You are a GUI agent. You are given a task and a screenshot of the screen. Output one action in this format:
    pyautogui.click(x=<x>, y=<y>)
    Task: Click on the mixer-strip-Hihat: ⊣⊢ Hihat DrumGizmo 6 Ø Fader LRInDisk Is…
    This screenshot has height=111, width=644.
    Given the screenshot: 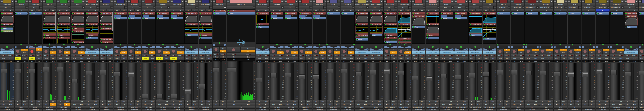 What is the action you would take?
    pyautogui.click(x=574, y=55)
    